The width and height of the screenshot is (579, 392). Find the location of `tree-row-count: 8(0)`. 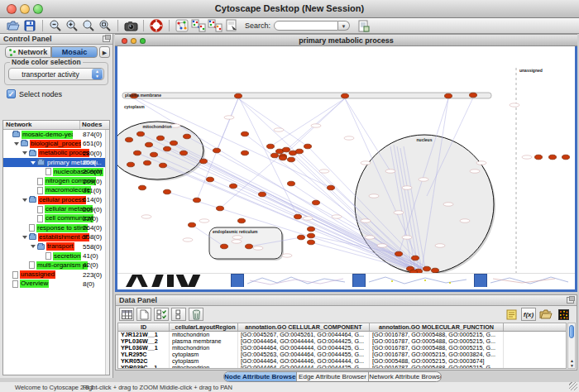

tree-row-count: 8(0) is located at coordinates (89, 284).